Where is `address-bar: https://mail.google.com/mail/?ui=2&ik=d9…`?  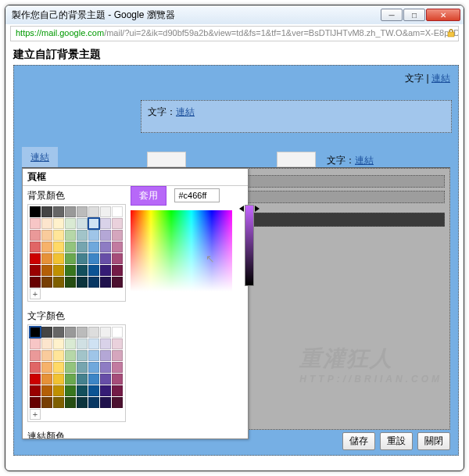
address-bar: https://mail.google.com/mail/?ui=2&ik=d9… is located at coordinates (234, 34).